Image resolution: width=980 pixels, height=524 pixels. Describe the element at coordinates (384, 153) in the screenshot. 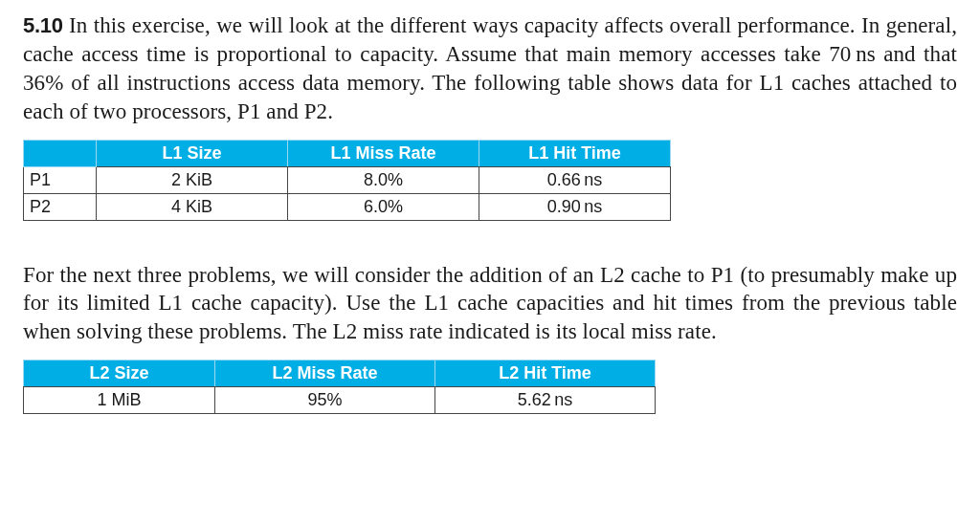

I see `l1-header-miss-rate: L1 Miss Rate` at that location.